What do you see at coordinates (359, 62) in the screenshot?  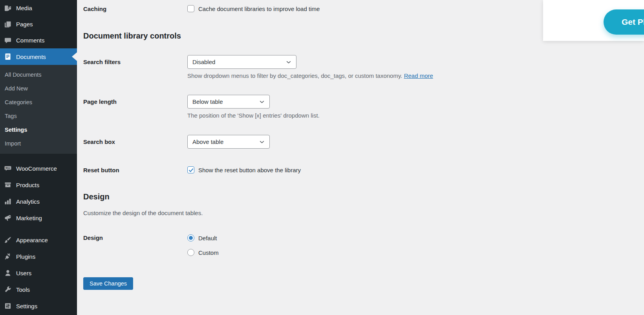 I see `search-filters-row: Search filters Disabled` at bounding box center [359, 62].